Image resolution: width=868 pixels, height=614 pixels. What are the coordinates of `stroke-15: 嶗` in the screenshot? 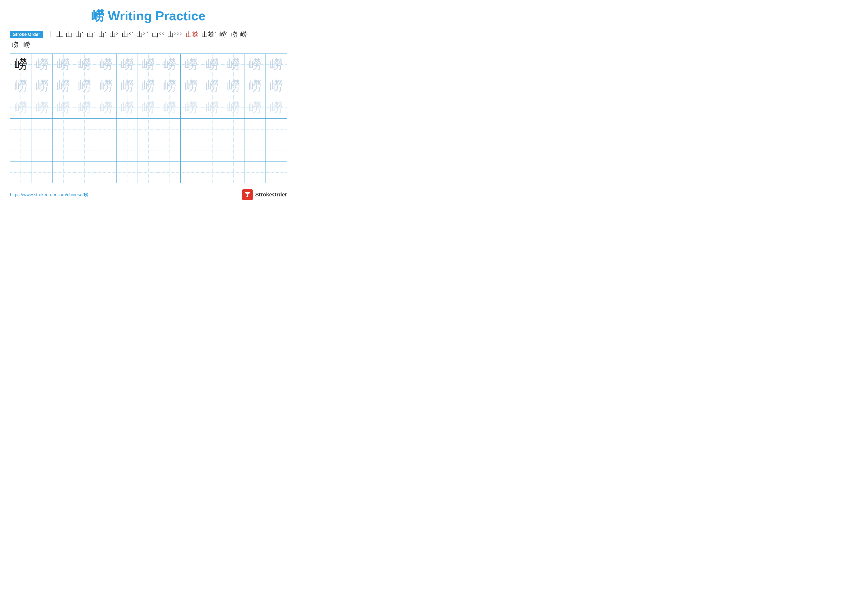 It's located at (234, 34).